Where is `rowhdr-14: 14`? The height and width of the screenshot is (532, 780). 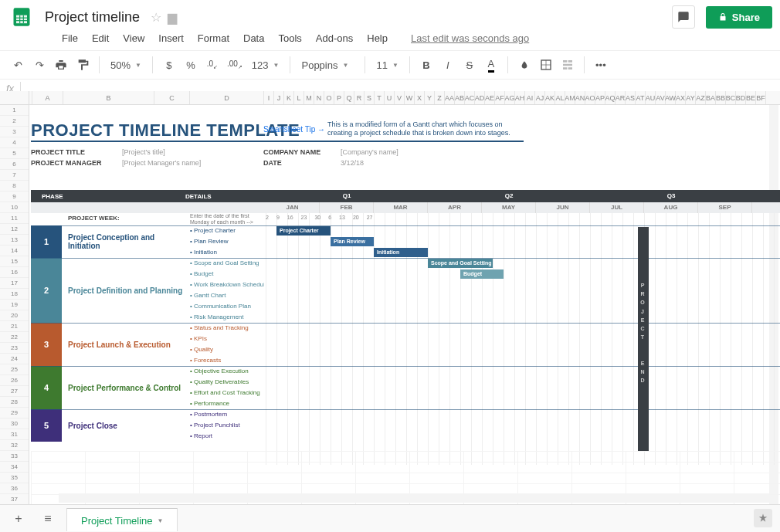
rowhdr-14: 14 is located at coordinates (14, 251).